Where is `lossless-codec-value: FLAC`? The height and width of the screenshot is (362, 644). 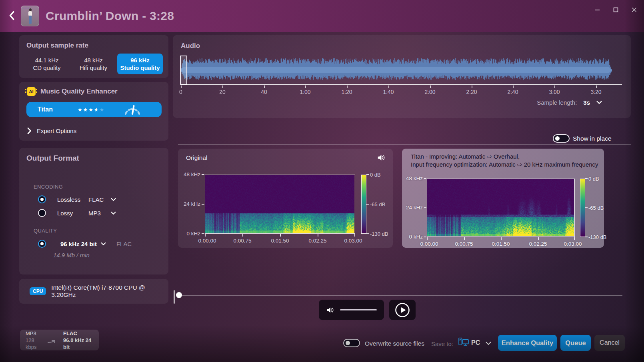
lossless-codec-value: FLAC is located at coordinates (98, 200).